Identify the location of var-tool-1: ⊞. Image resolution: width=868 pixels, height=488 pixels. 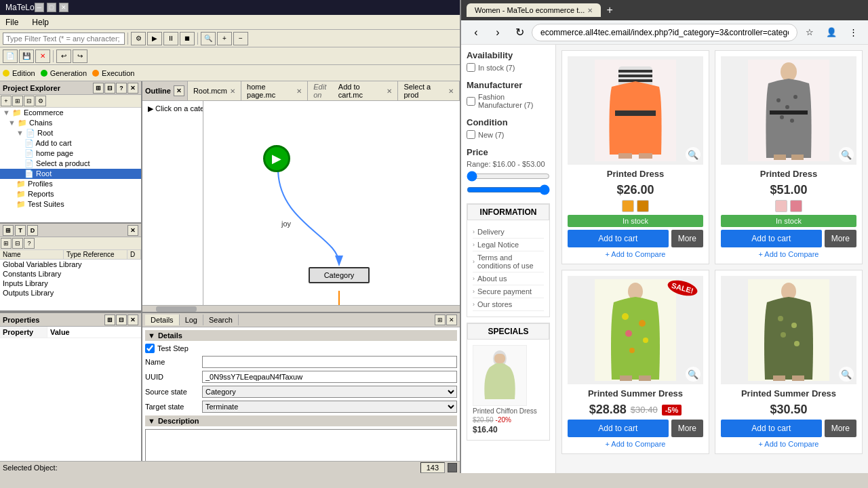
(6, 243).